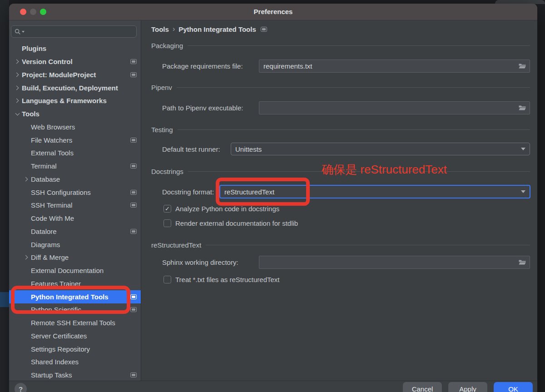 This screenshot has width=545, height=392. I want to click on ok-button: OK, so click(513, 387).